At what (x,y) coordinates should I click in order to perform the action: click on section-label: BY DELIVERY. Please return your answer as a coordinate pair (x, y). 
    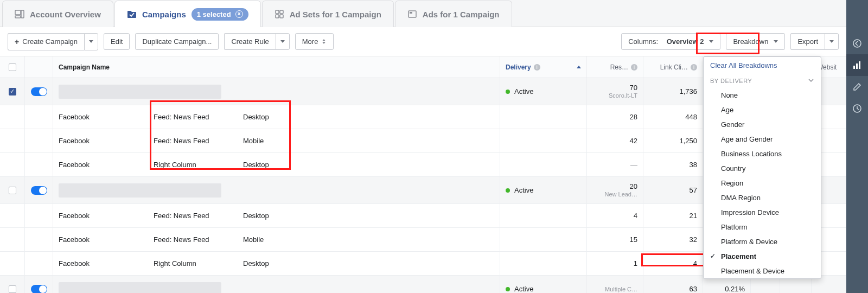
    Looking at the image, I should click on (731, 81).